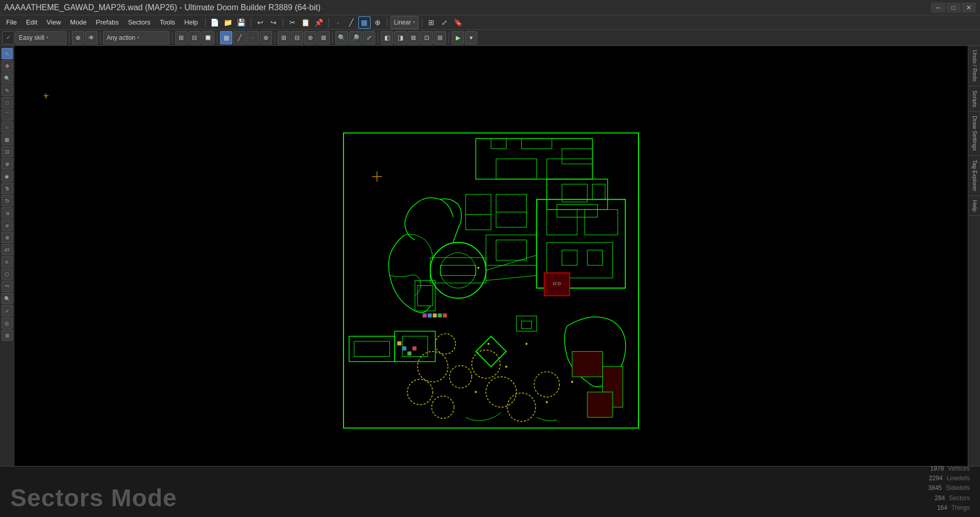 This screenshot has width=980, height=517. Describe the element at coordinates (974, 206) in the screenshot. I see `help-tab: Help` at that location.